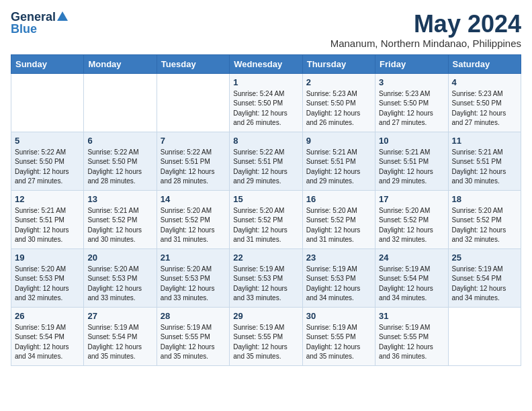 This screenshot has height=411, width=532. Describe the element at coordinates (120, 141) in the screenshot. I see `day-number: 6` at that location.